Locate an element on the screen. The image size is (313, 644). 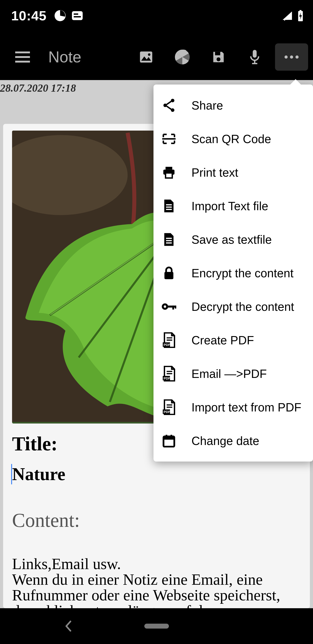
share-icon is located at coordinates (169, 106).